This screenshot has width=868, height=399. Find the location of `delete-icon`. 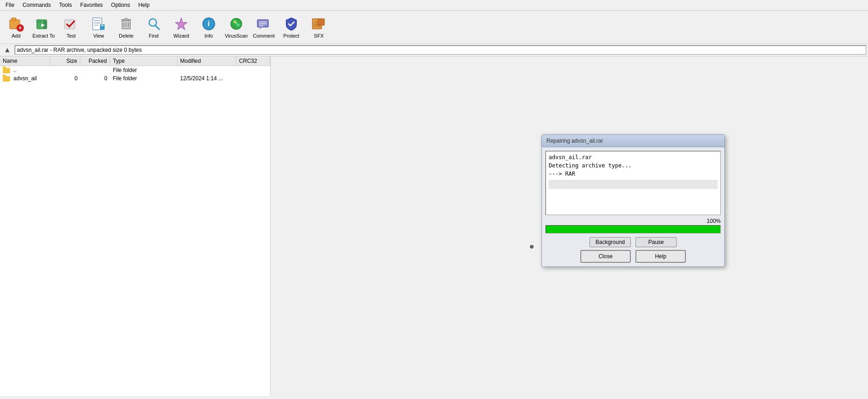

delete-icon is located at coordinates (126, 24).